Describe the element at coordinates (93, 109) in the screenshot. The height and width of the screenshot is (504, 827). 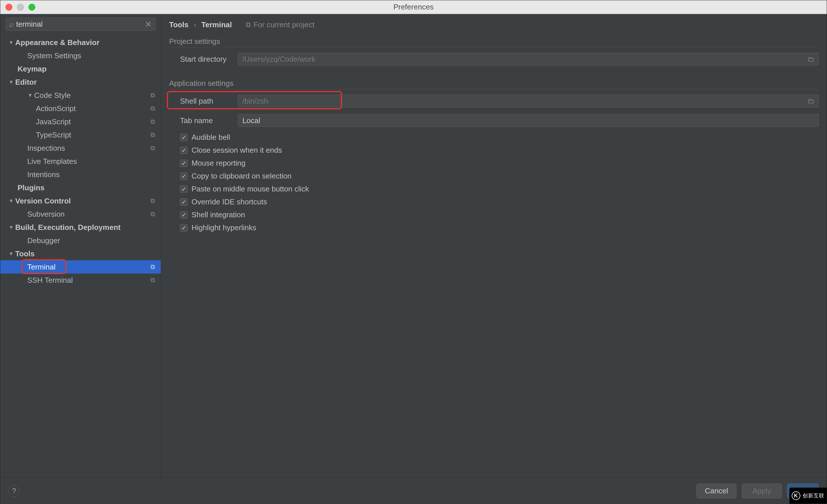
I see `sidebar-item-label: ActionScript` at that location.